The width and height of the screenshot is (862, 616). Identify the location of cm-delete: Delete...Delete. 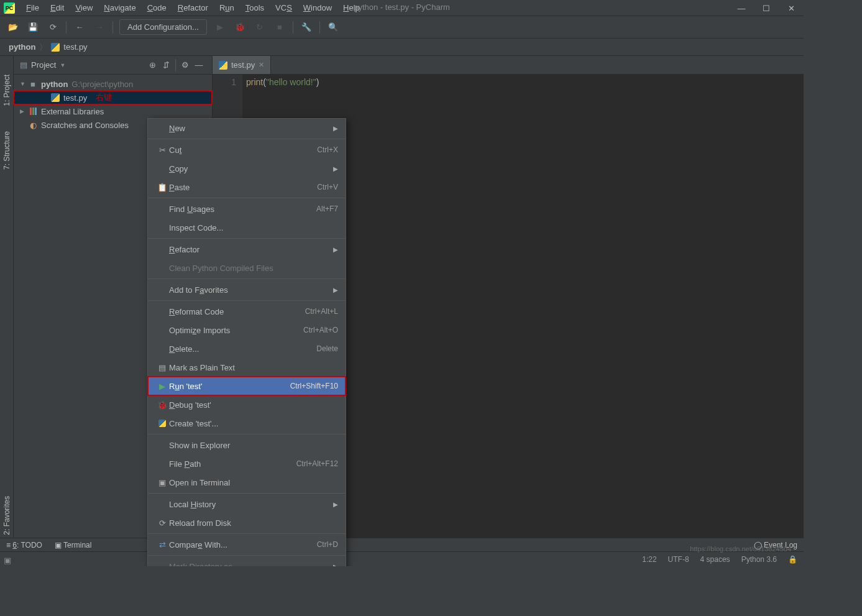
(247, 349).